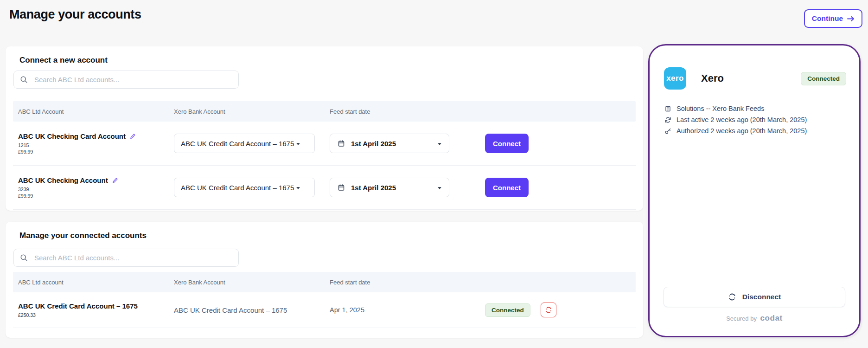 The width and height of the screenshot is (868, 348). I want to click on building-icon, so click(668, 109).